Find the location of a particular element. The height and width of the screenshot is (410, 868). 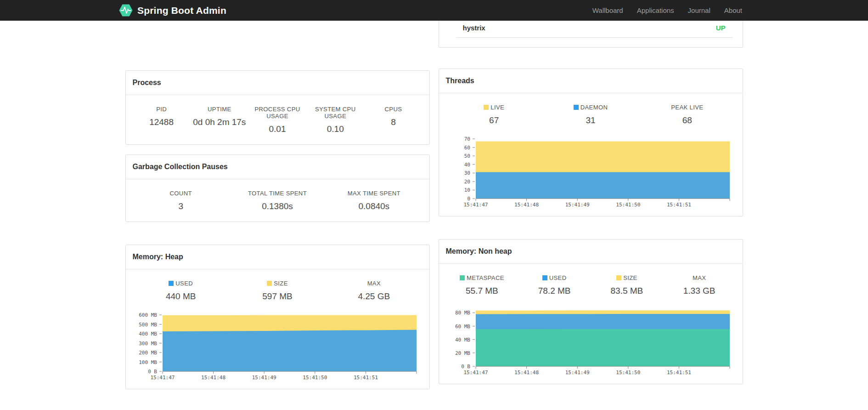

memory-nonheap-card-title: Memory: Non heap is located at coordinates (591, 252).